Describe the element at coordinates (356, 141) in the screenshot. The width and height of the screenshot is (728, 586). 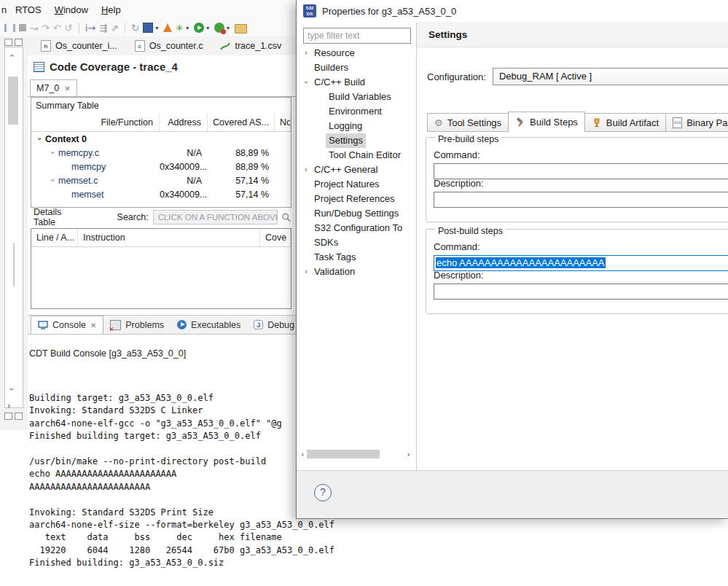
I see `tree-item-settings: Settings` at that location.